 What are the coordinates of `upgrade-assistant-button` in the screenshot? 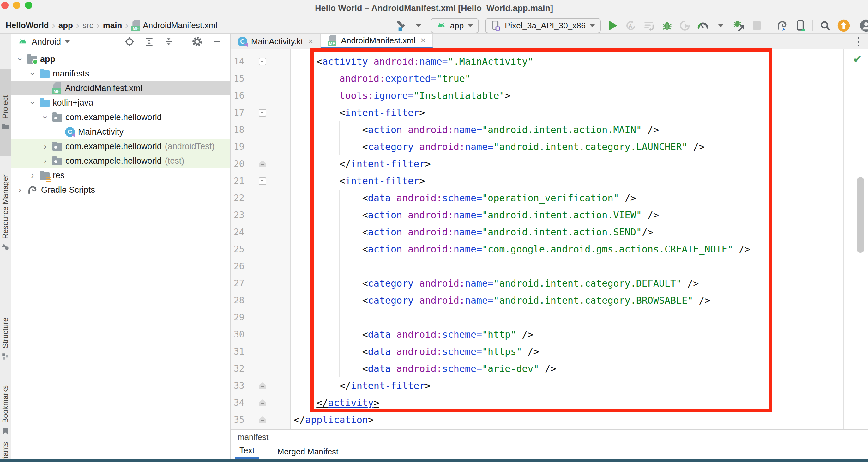 It's located at (844, 26).